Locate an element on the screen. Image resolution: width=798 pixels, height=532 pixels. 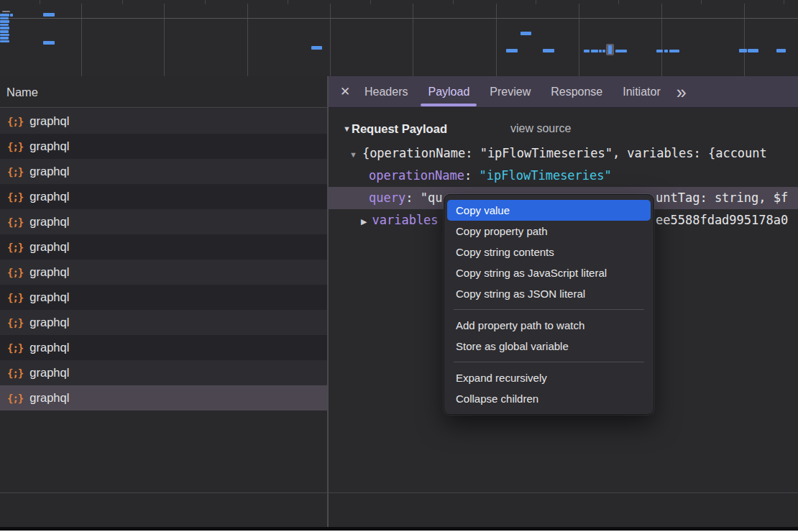
collapse-triangle-icon: ▼ is located at coordinates (347, 129).